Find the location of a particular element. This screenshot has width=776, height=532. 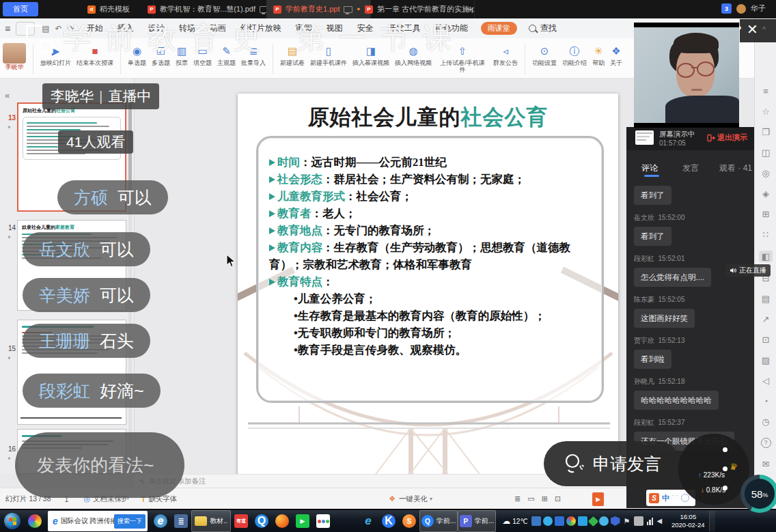

tab-ppt-active: P 学前教育史1.ppt • is located at coordinates (318, 10).